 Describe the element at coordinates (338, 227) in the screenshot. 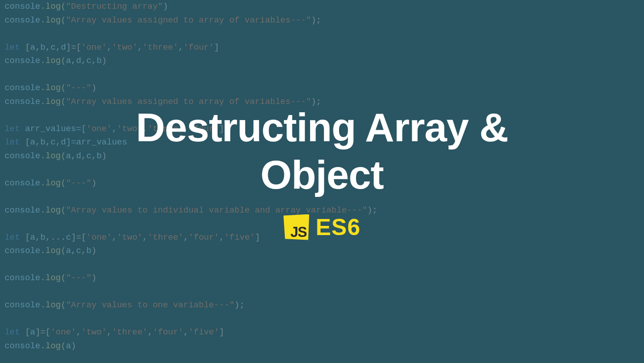

I see `es6-label: ES6` at that location.